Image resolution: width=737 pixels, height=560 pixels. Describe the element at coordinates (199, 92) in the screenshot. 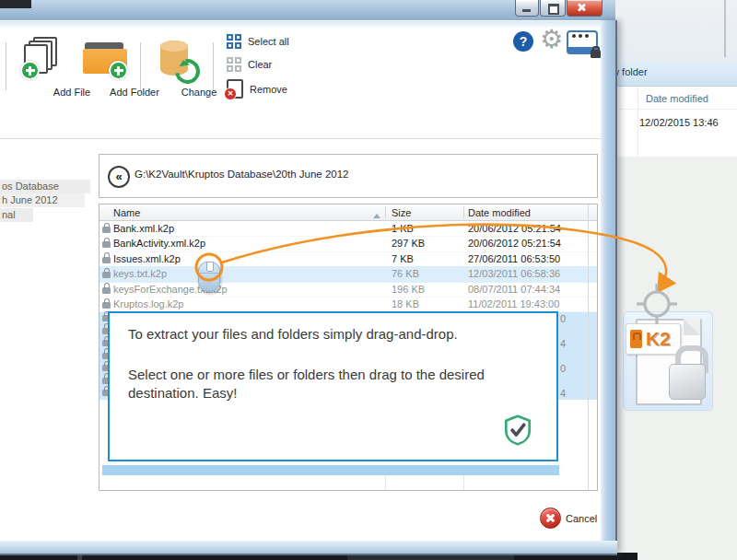

I see `change-label: Change` at that location.